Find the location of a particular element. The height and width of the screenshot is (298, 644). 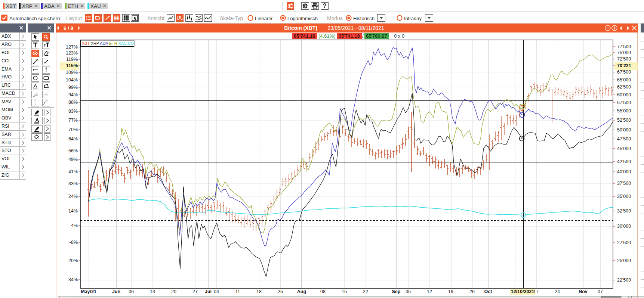

svg-text: 32'500 is located at coordinates (624, 211).